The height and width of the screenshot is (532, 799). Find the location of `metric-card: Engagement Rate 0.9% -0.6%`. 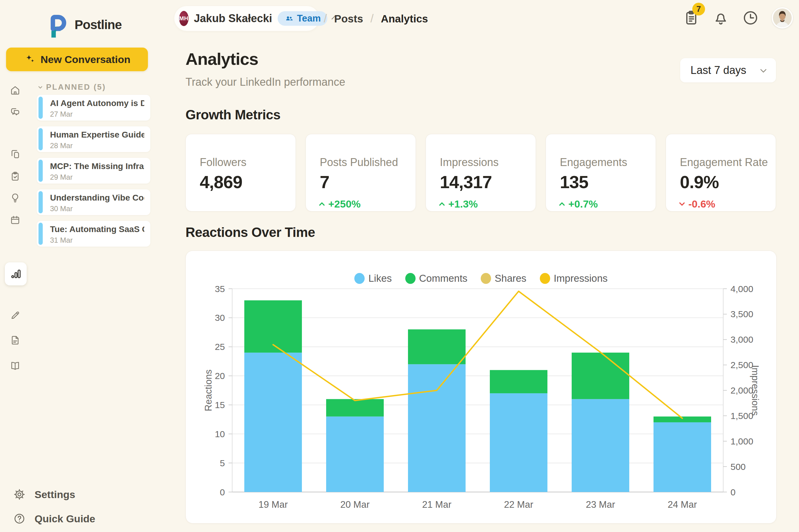

metric-card: Engagement Rate 0.9% -0.6% is located at coordinates (721, 173).